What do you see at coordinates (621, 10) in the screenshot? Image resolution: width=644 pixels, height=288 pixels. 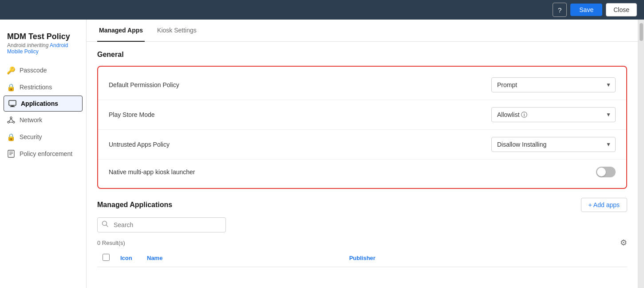 I see `close-button: Close` at bounding box center [621, 10].